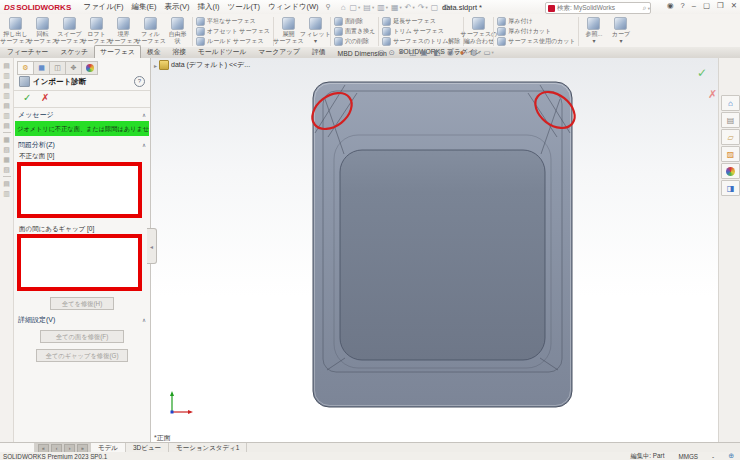 The image size is (740, 460). Describe the element at coordinates (58, 68) in the screenshot. I see `dimxpertmanager-tab: ◫` at that location.